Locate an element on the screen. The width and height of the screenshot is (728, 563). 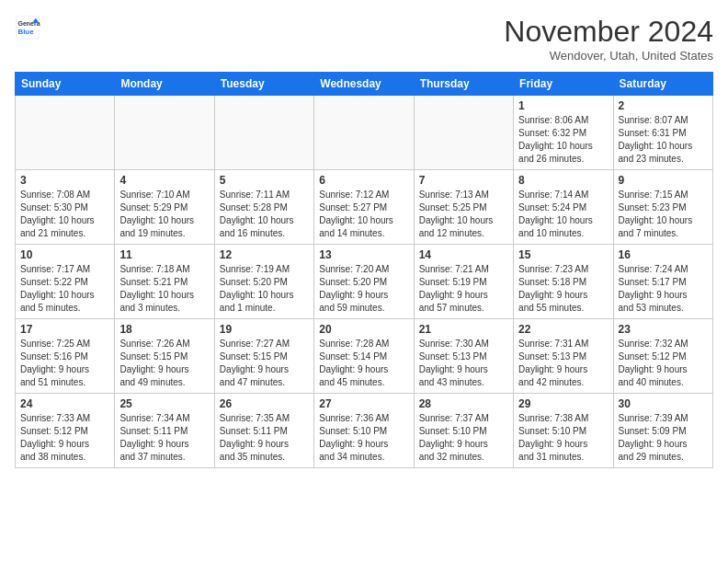
day-number: 6 is located at coordinates (364, 180).